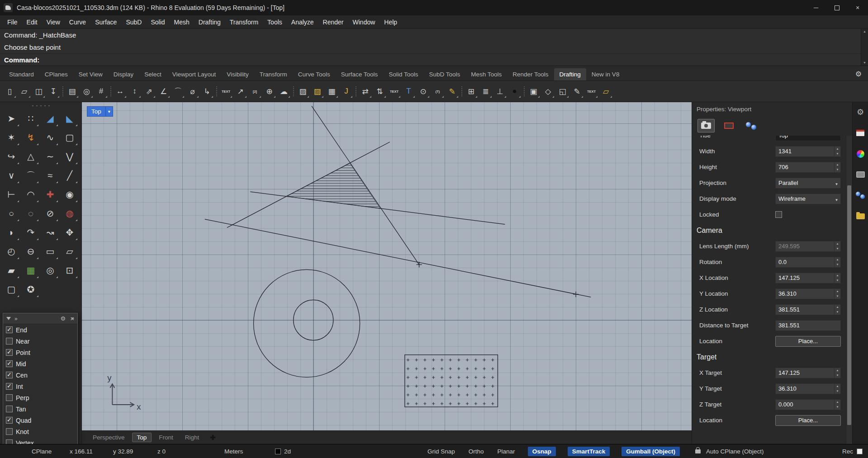  Describe the element at coordinates (808, 373) in the screenshot. I see `property-control: 147.125` at that location.